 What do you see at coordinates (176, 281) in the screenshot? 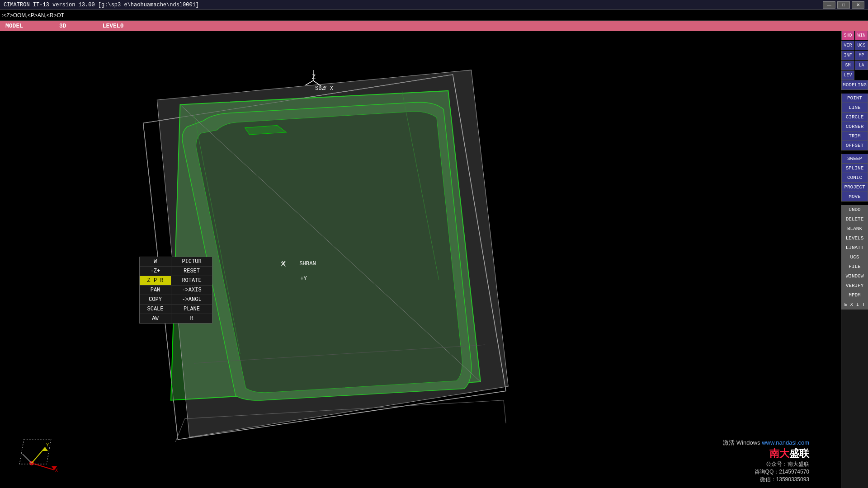
I see `context-menu-row: Z P R ROTATE` at bounding box center [176, 281].